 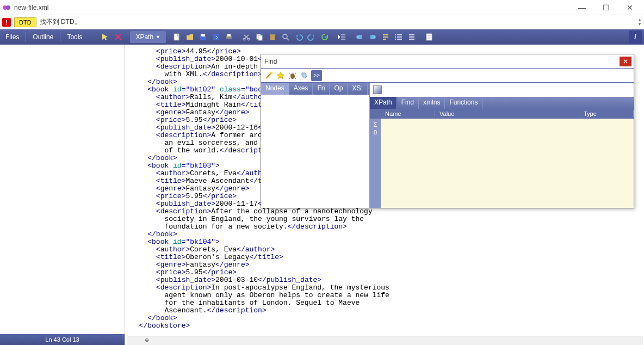 What do you see at coordinates (337, 22) in the screenshot?
I see `message-text: 找不到 DTD。` at bounding box center [337, 22].